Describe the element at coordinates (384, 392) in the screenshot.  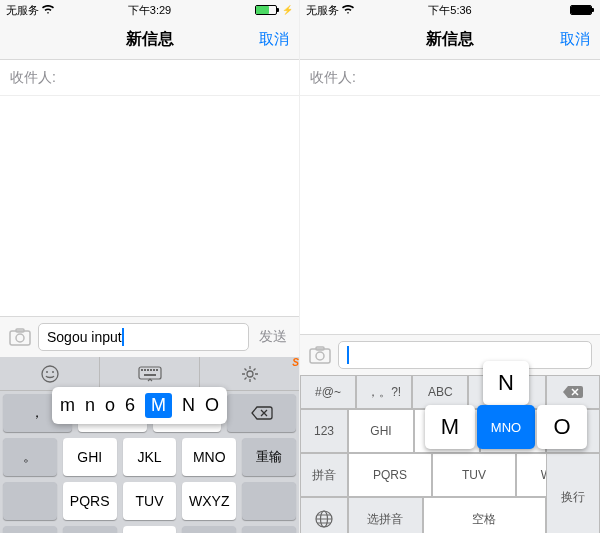
I see `key-punct: ，。?!` at that location.